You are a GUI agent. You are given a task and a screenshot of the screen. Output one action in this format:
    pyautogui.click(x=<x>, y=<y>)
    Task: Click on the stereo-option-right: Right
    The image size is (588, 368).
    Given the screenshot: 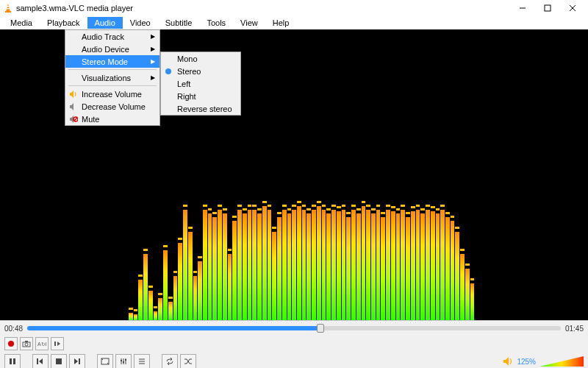 What is the action you would take?
    pyautogui.click(x=201, y=96)
    